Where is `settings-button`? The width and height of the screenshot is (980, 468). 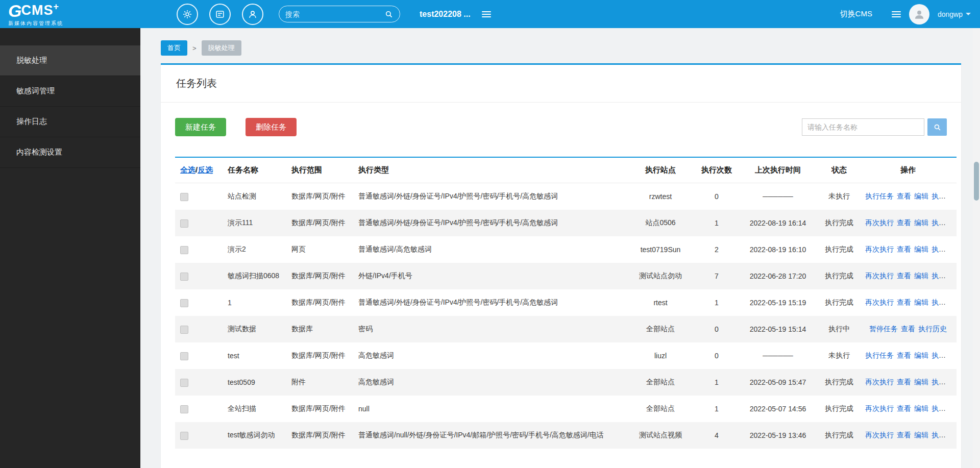 settings-button is located at coordinates (187, 14).